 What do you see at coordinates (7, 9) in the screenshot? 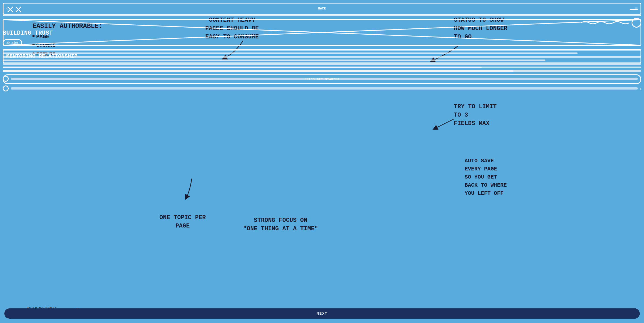
I see `sketch2-back-icon: ‹` at bounding box center [7, 9].